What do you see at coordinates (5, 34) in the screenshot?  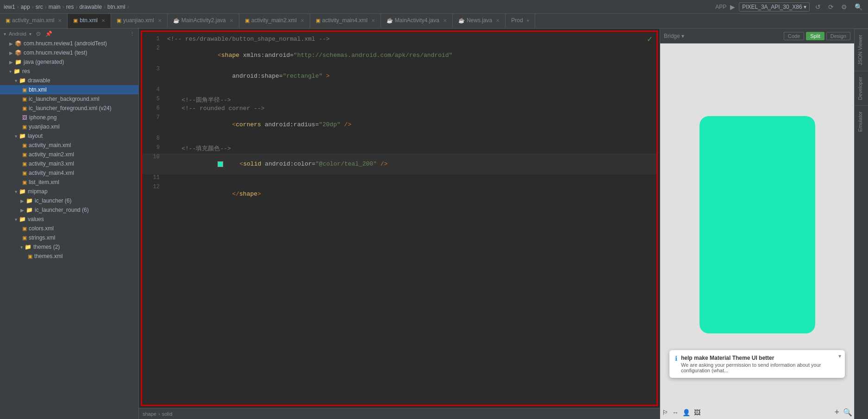 I see `dropdown-arrow-icon: ▾` at bounding box center [5, 34].